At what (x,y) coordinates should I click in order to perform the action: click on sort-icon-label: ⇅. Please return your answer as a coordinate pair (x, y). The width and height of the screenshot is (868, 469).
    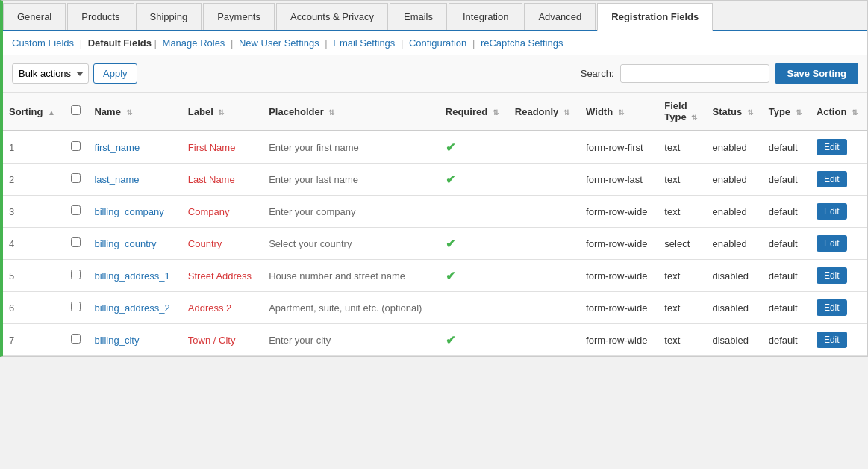
    Looking at the image, I should click on (221, 112).